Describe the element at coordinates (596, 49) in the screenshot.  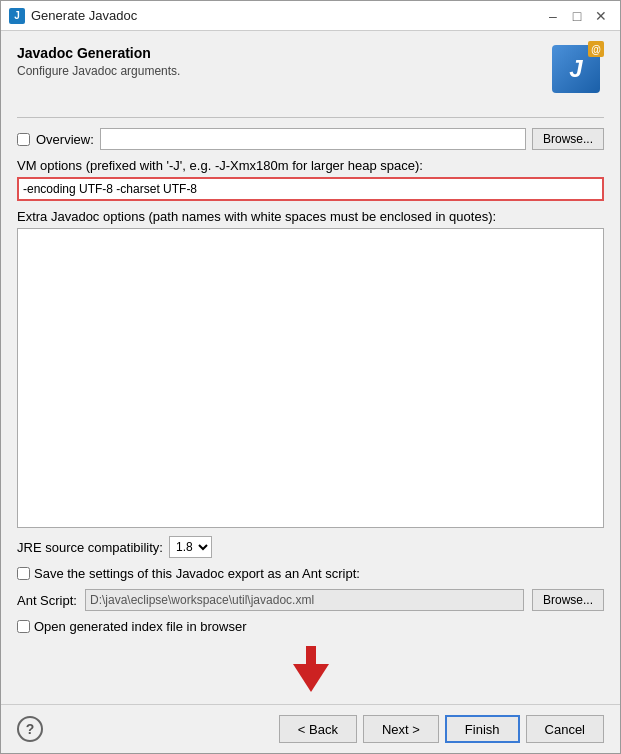
I see `icon-corner-badge: @` at that location.